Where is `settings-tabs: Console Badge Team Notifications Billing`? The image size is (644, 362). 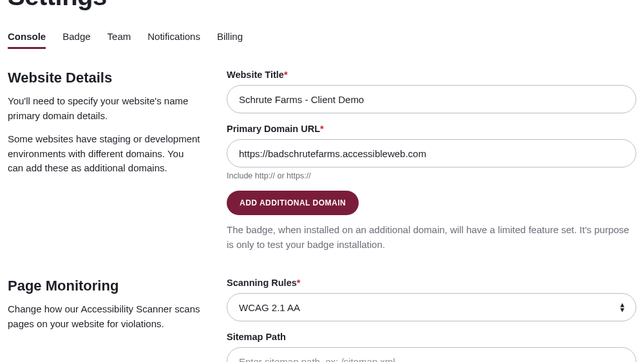
settings-tabs: Console Badge Team Notifications Billing is located at coordinates (322, 40).